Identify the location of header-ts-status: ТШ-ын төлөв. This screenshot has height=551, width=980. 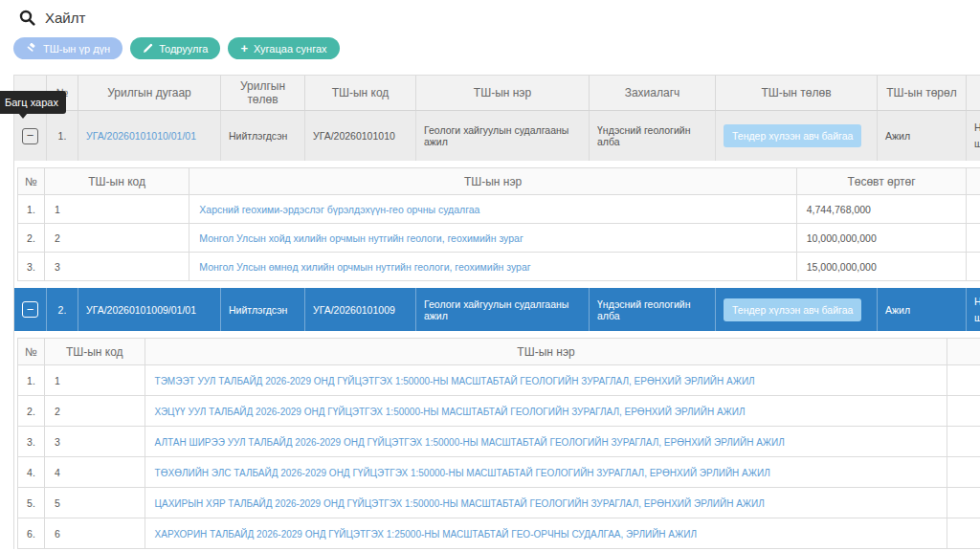
(796, 93).